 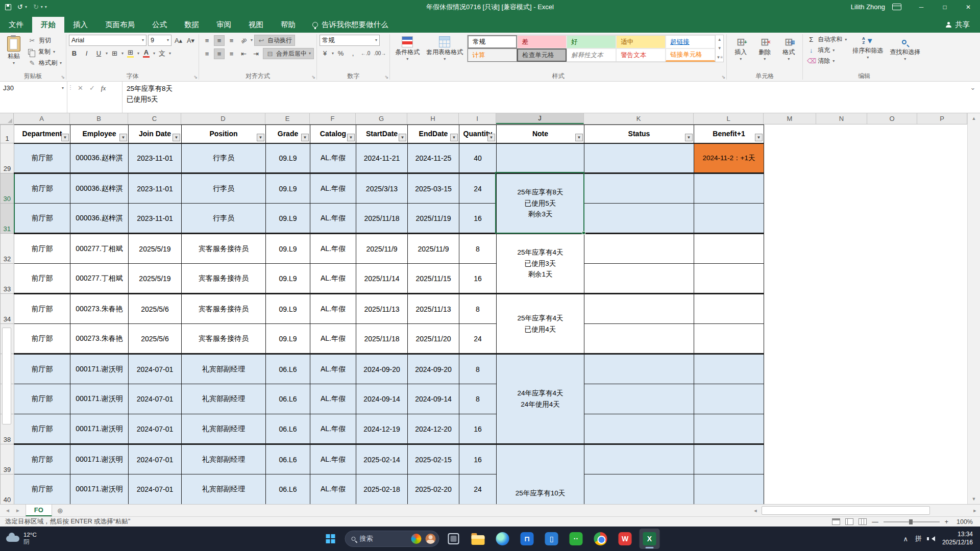 What do you see at coordinates (846, 510) in the screenshot?
I see `horizontal-scroll-thumb` at bounding box center [846, 510].